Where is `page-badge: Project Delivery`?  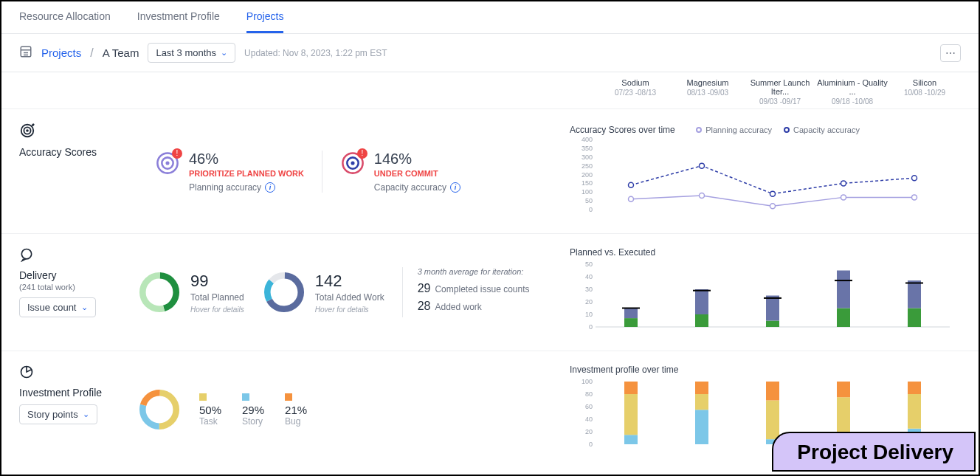
page-badge: Project Delivery is located at coordinates (874, 452).